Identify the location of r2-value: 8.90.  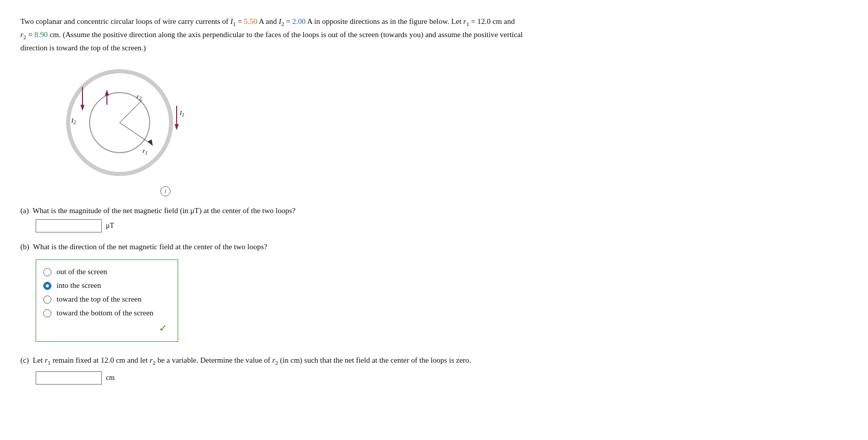
(41, 35).